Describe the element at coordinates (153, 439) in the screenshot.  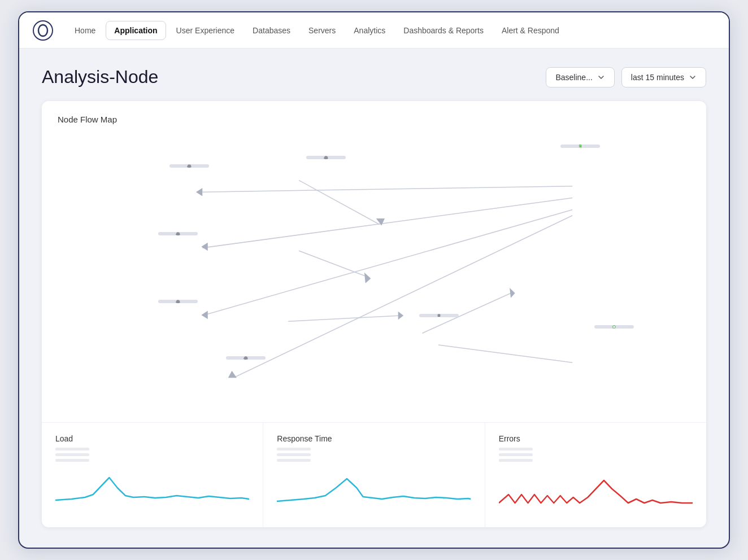
I see `load-chart-title: Load` at that location.